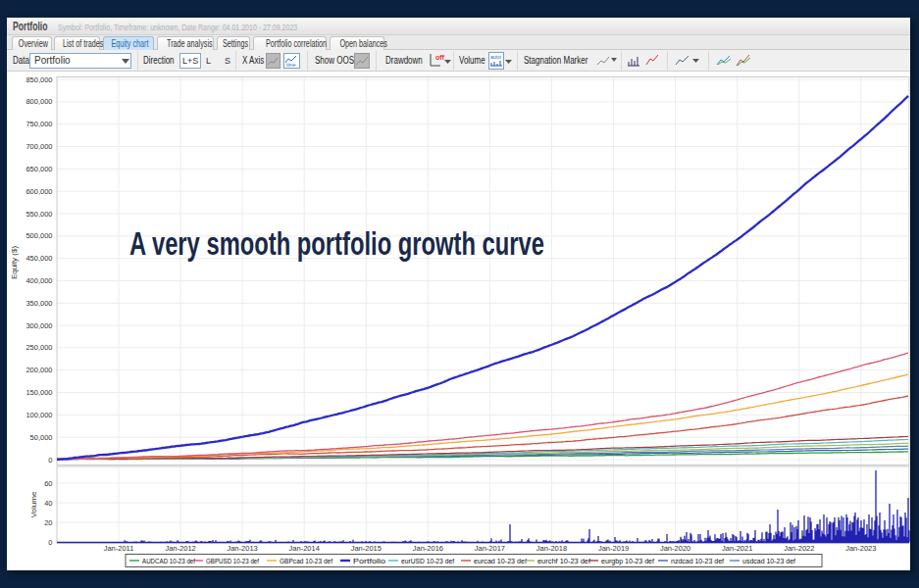 The image size is (919, 588). I want to click on svg-text: AUDCAD 10-23 def, so click(169, 561).